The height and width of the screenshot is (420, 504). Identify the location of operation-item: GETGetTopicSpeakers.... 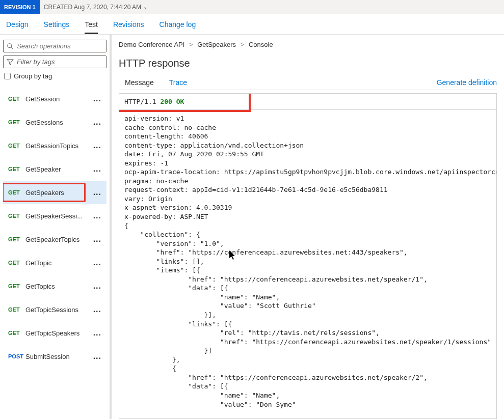
(55, 333).